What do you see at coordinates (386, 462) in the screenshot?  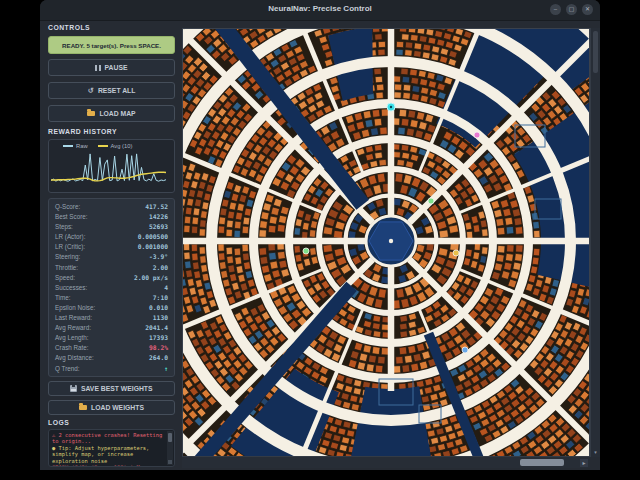 I see `map-horizontal-scrollbar: ▸` at bounding box center [386, 462].